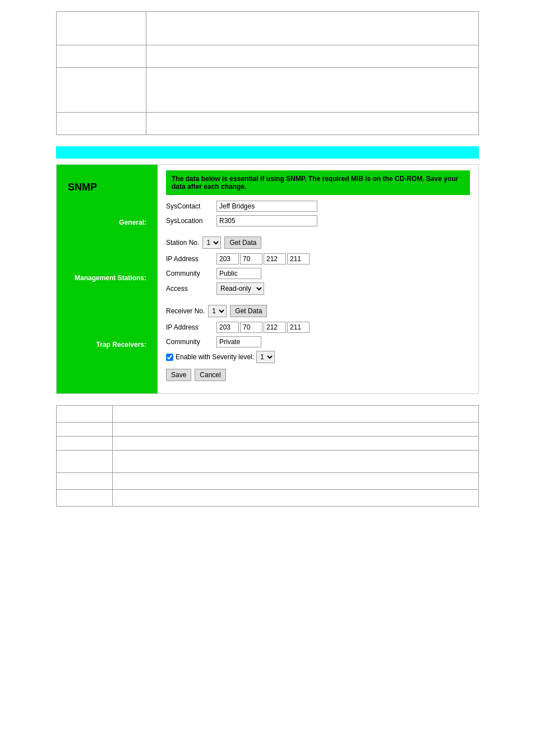  Describe the element at coordinates (191, 259) in the screenshot. I see `mgmt-ip-label: IP Address` at that location.